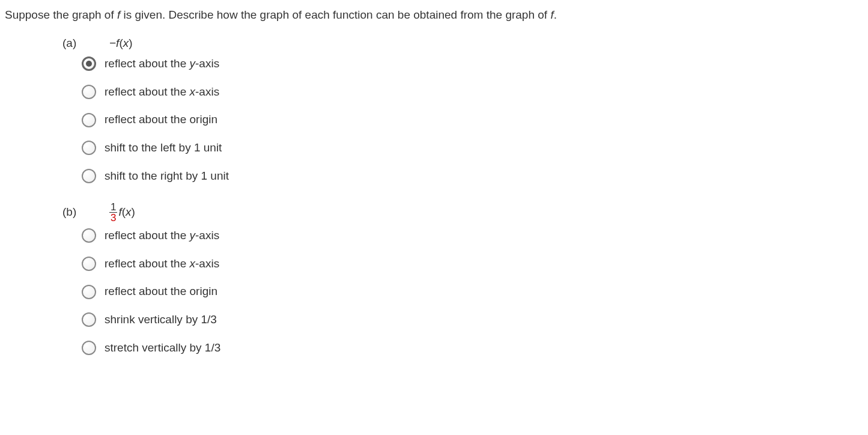 The width and height of the screenshot is (868, 435). Describe the element at coordinates (113, 213) in the screenshot. I see `fraction-one-third: 1 3` at that location.